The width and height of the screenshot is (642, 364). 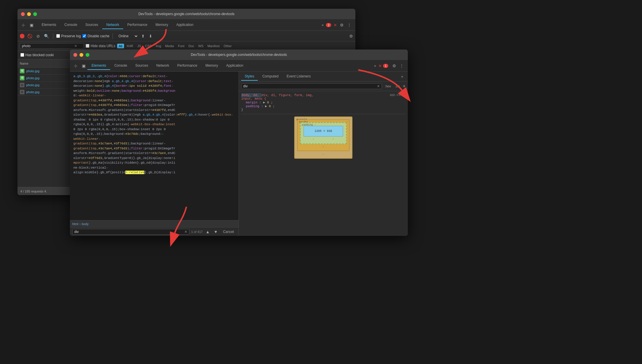 What do you see at coordinates (96, 36) in the screenshot?
I see `disable-cache-checkbox: Disable cache` at bounding box center [96, 36].